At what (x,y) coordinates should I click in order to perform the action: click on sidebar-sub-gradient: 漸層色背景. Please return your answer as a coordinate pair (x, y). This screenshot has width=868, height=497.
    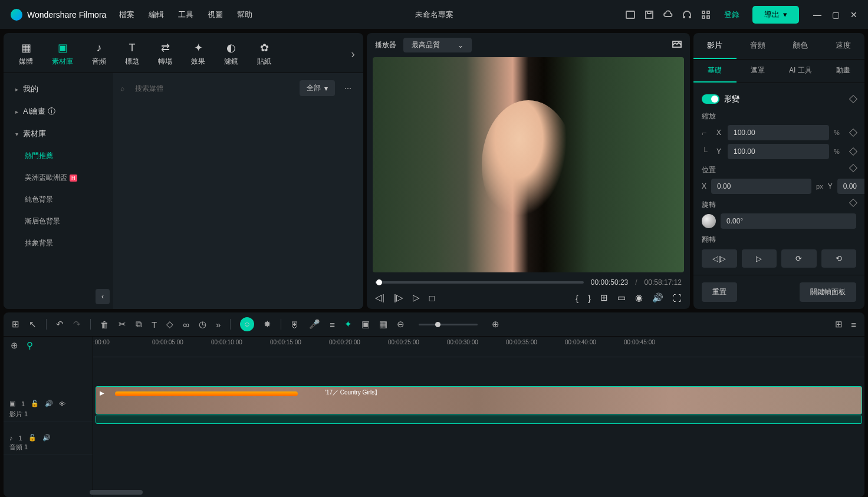
    Looking at the image, I should click on (58, 222).